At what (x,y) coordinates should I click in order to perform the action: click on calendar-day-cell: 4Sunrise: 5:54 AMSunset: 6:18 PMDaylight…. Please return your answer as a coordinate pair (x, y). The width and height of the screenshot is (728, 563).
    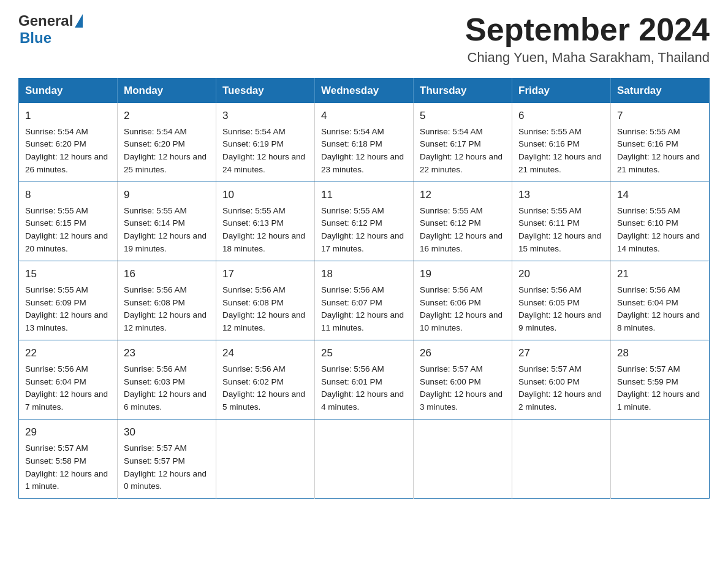
    Looking at the image, I should click on (364, 142).